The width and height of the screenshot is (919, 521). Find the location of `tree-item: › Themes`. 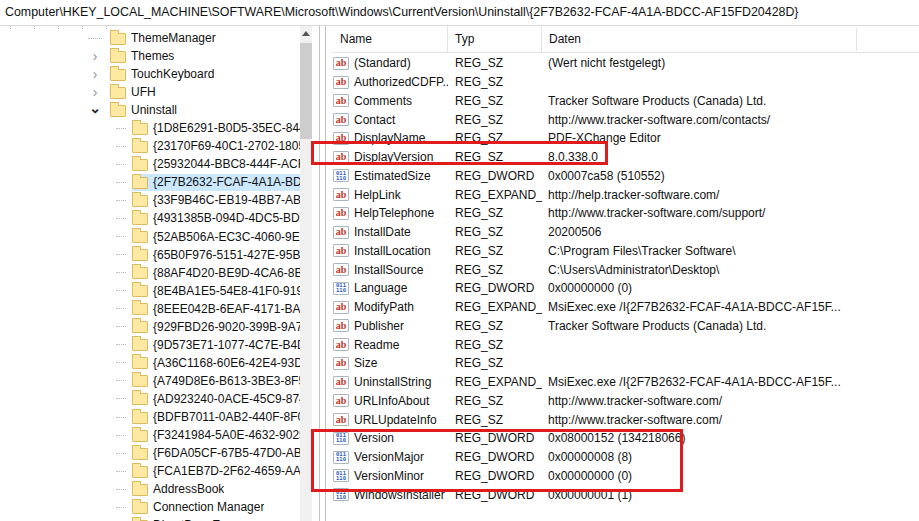

tree-item: › Themes is located at coordinates (154, 56).